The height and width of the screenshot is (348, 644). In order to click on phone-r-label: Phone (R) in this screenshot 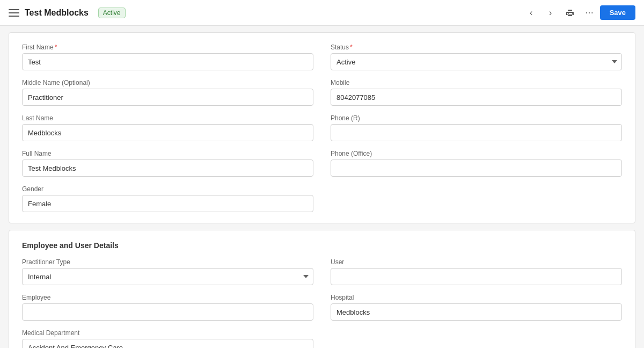, I will do `click(477, 118)`.